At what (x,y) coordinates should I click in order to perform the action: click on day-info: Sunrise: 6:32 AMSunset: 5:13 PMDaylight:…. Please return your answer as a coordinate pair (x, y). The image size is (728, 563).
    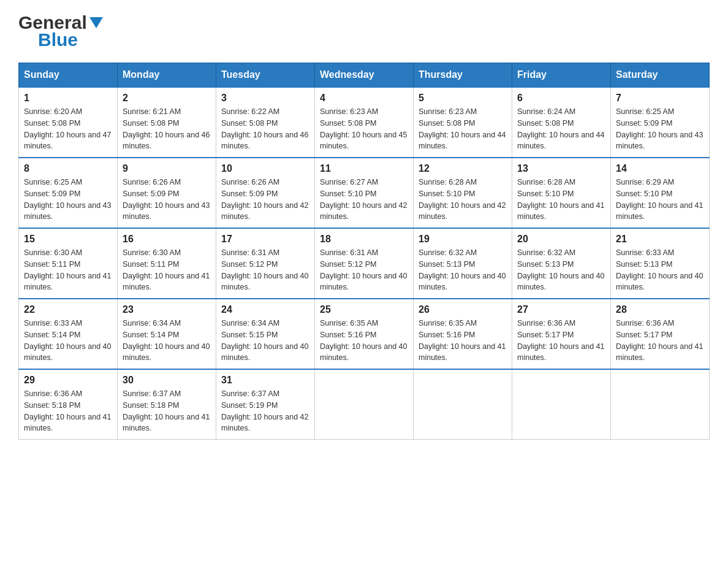
    Looking at the image, I should click on (462, 270).